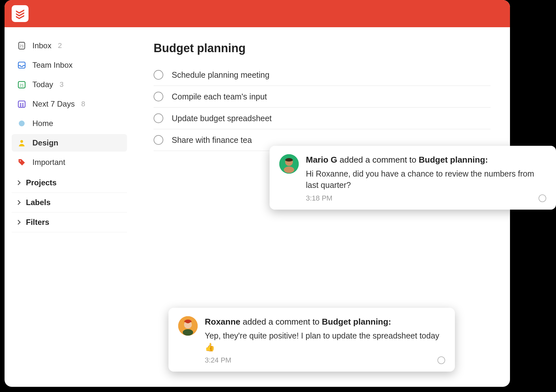 The height and width of the screenshot is (392, 556). What do you see at coordinates (22, 65) in the screenshot?
I see `team-inbox-icon` at bounding box center [22, 65].